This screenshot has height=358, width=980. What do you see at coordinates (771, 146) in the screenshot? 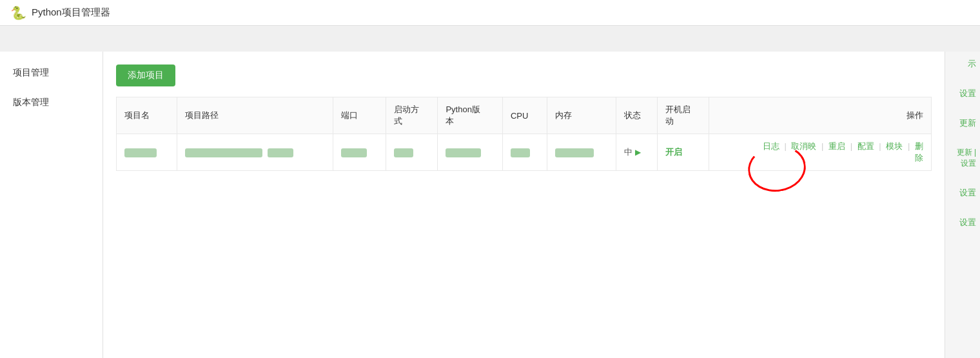
I see `action-log: 日志` at bounding box center [771, 146].